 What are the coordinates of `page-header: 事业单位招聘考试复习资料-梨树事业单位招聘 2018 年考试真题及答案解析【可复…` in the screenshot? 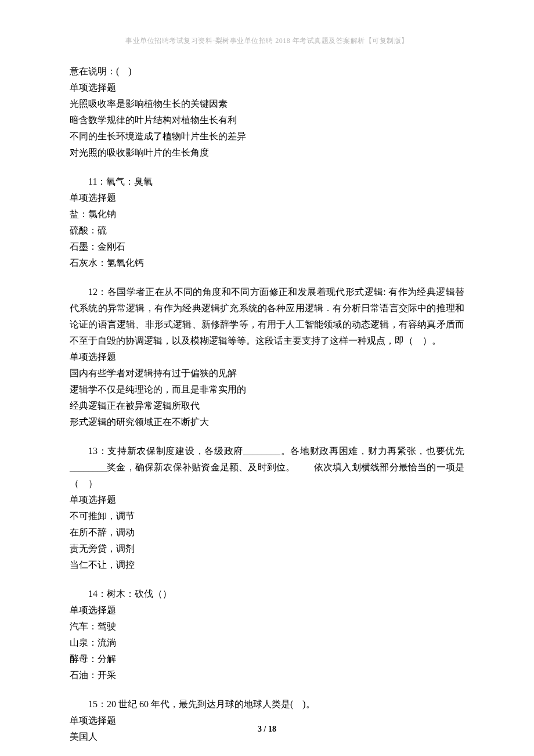 It's located at (267, 41).